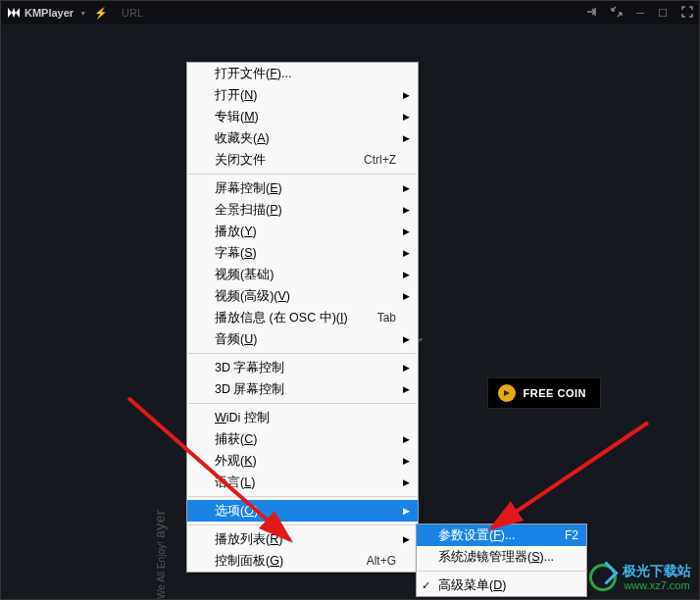 This screenshot has width=700, height=600. What do you see at coordinates (302, 389) in the screenshot?
I see `ctx-item-16: 3D 屏幕控制▶` at bounding box center [302, 389].